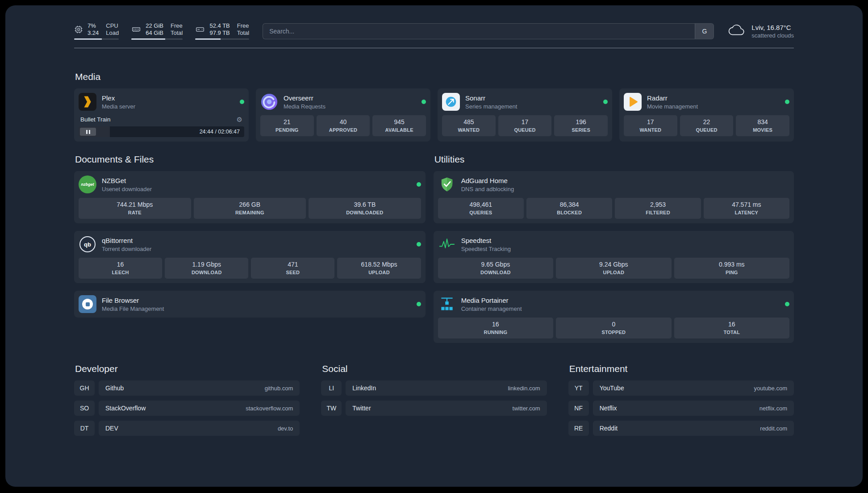 The image size is (868, 493). What do you see at coordinates (221, 132) in the screenshot?
I see `now-playing-time: 24:44 / 02:06:47` at bounding box center [221, 132].